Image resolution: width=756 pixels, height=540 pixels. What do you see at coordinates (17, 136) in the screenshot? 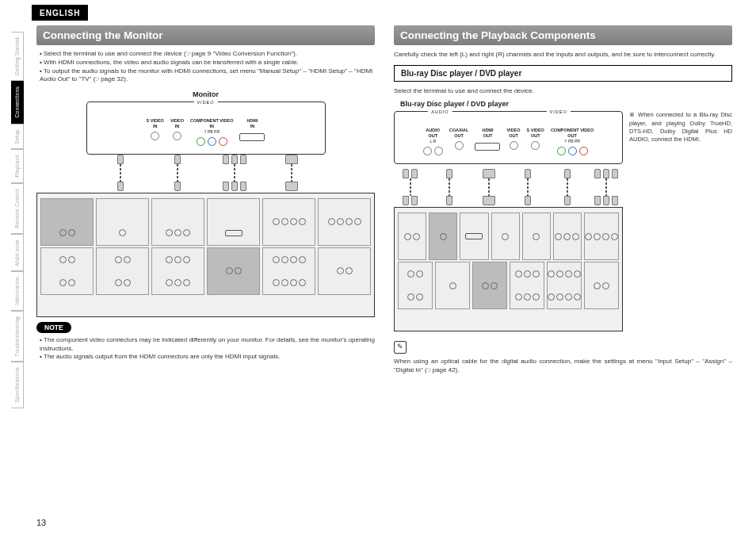
I see `nav-setup: Setup` at bounding box center [17, 136].